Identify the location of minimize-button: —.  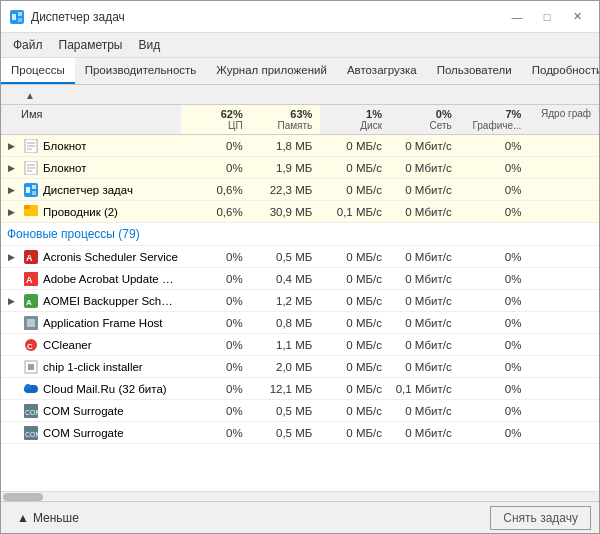
(517, 17).